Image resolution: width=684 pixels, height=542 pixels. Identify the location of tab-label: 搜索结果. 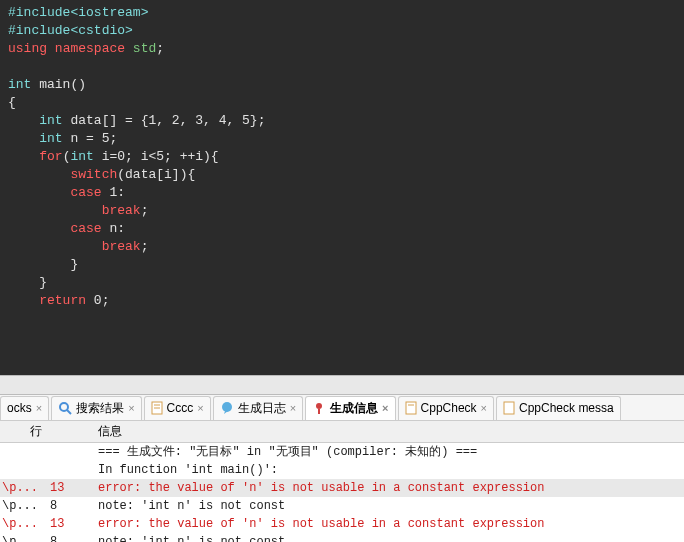
(100, 408).